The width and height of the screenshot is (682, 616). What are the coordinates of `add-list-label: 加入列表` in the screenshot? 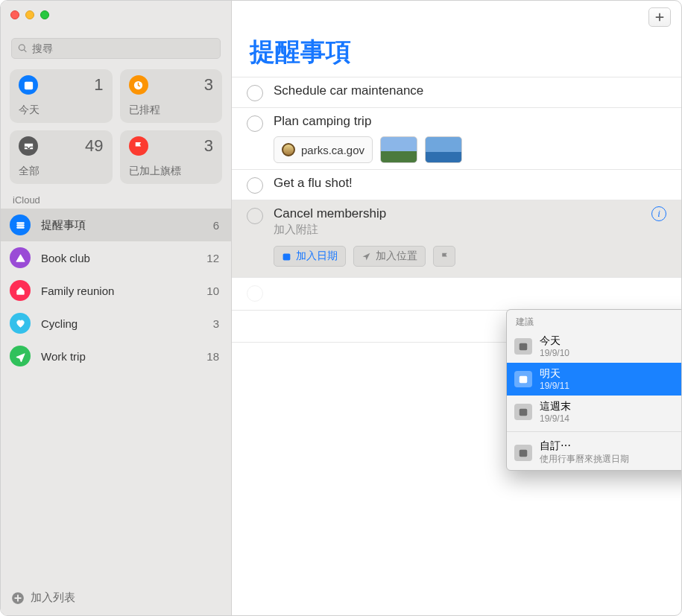 It's located at (53, 597).